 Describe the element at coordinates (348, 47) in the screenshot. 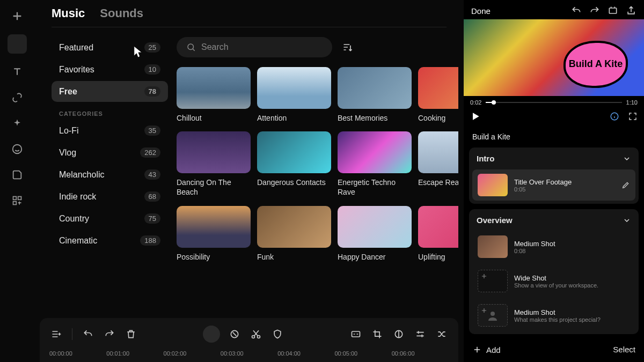

I see `sort-icon` at that location.